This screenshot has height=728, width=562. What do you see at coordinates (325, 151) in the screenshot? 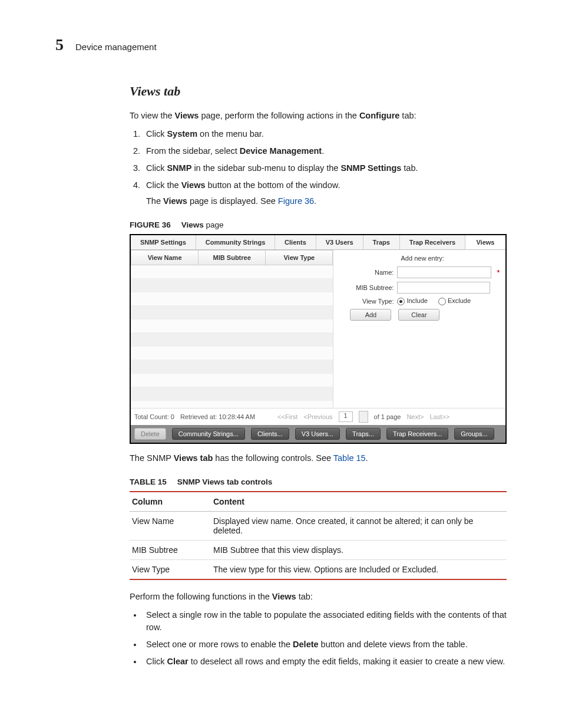
I see `step-item: From the sidebar, select Device Manageme…` at bounding box center [325, 151].